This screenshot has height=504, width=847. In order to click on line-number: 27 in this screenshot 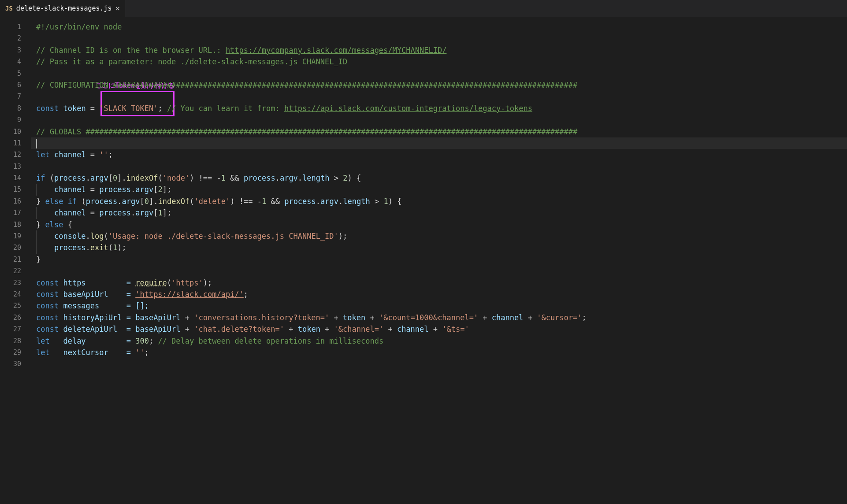, I will do `click(15, 329)`.